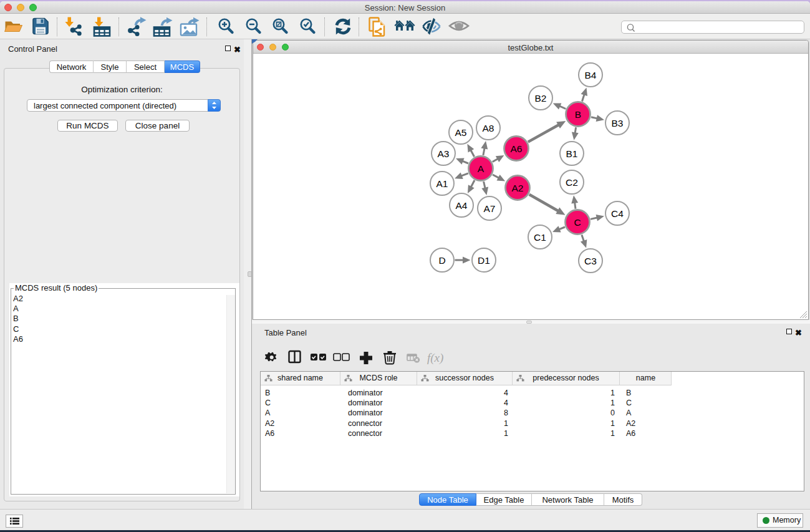 Image resolution: width=810 pixels, height=532 pixels. What do you see at coordinates (435, 358) in the screenshot?
I see `svg-text: f(x)` at bounding box center [435, 358].